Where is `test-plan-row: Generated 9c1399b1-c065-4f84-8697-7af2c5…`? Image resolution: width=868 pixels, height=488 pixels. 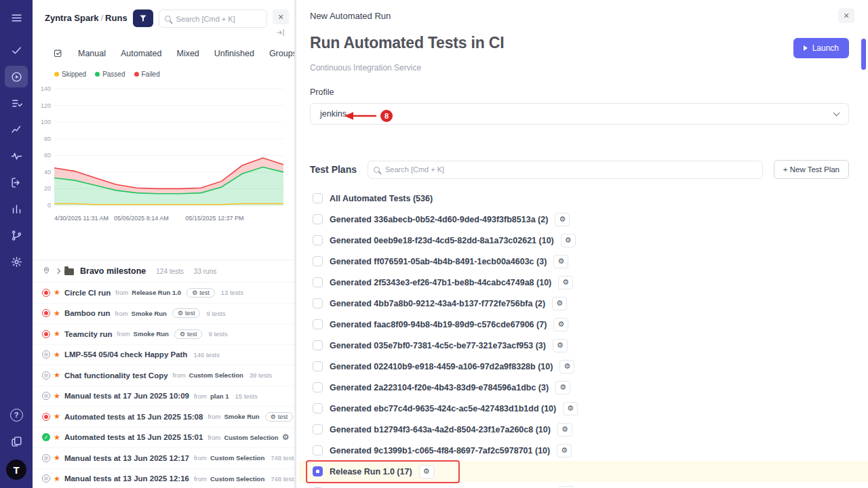 test-plan-row: Generated 9c1399b1-c065-4f84-8697-7af2c5… is located at coordinates (579, 450).